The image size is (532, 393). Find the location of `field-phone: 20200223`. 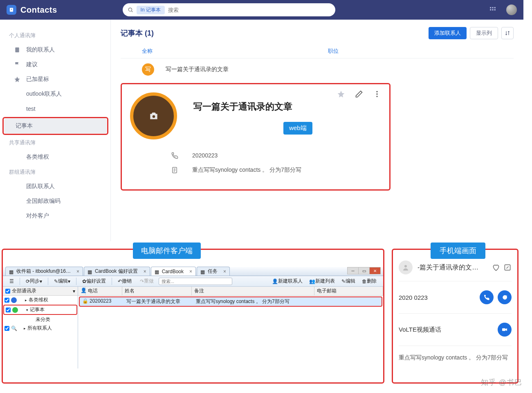

field-phone: 20200223 is located at coordinates (276, 155).